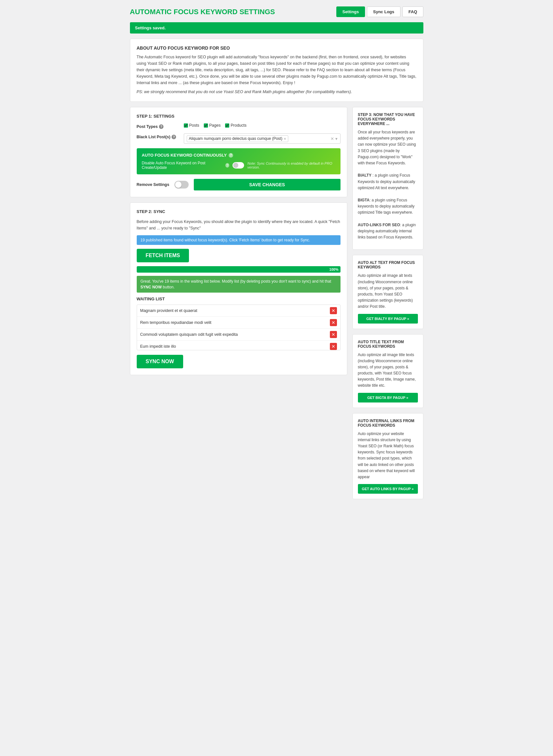 The height and width of the screenshot is (756, 553). What do you see at coordinates (160, 362) in the screenshot?
I see `sync-now-button: SYNC NOW` at bounding box center [160, 362].